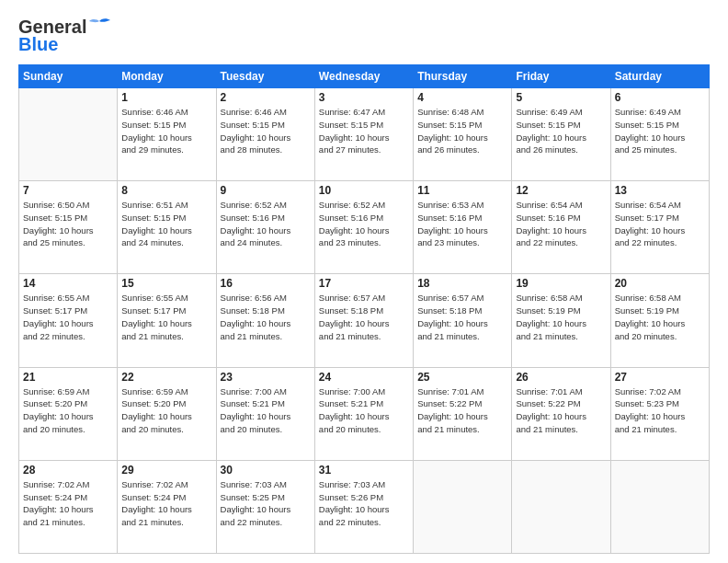 This screenshot has width=728, height=563. What do you see at coordinates (39, 44) in the screenshot?
I see `logo-blue: Blue` at bounding box center [39, 44].